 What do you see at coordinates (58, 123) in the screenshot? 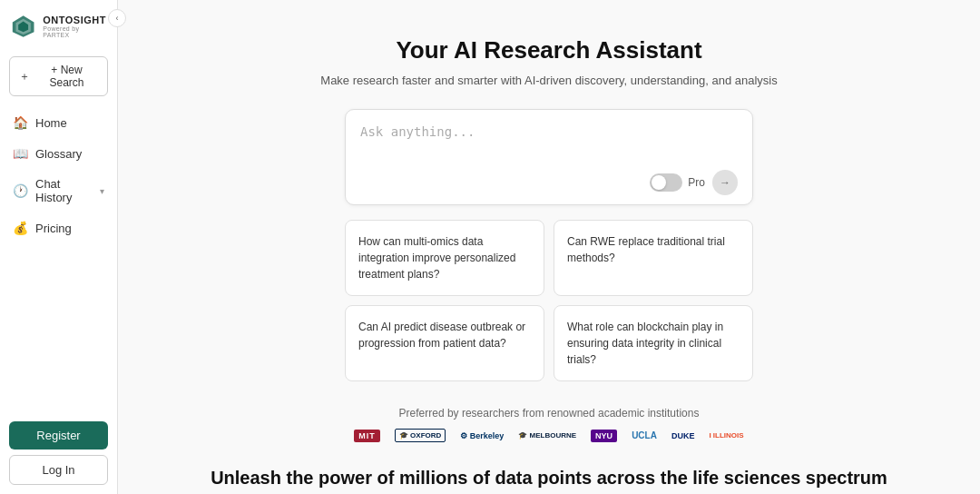
I see `sidebar-item-home: 🏠 Home` at bounding box center [58, 123].